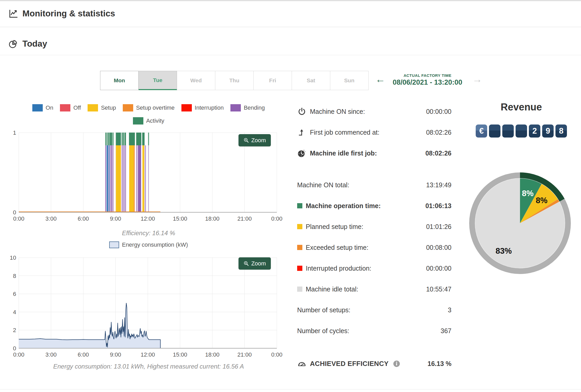  I want to click on stat-number-of-setups: Number of setups: 3, so click(374, 310).